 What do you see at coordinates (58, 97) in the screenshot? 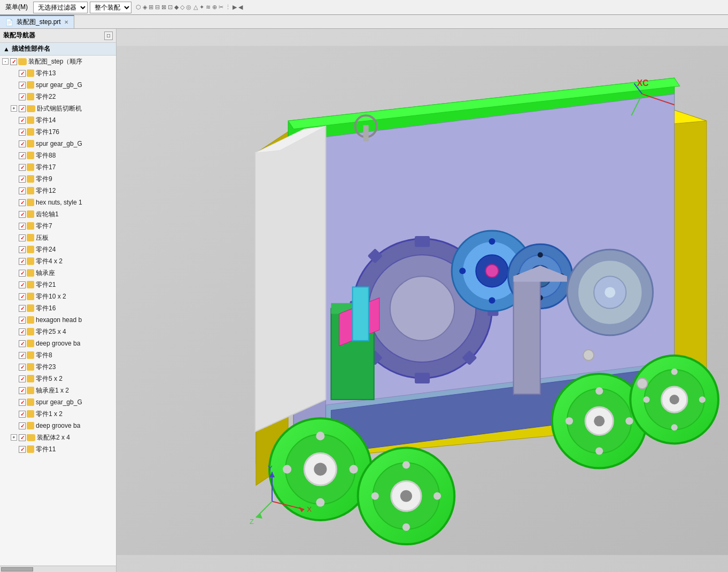
I see `tree-item: 零件22` at bounding box center [58, 97].